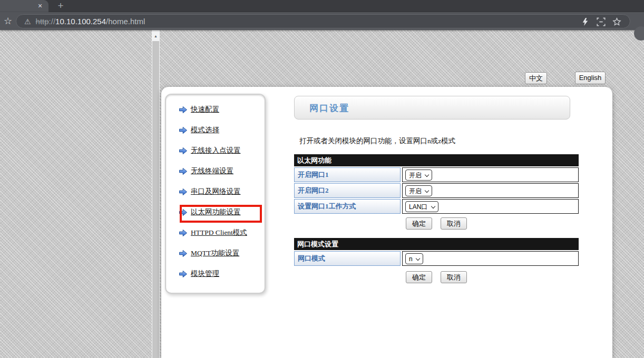 The width and height of the screenshot is (644, 358). I want to click on sidebar-item-wireless-sta: 无线终端设置, so click(221, 171).